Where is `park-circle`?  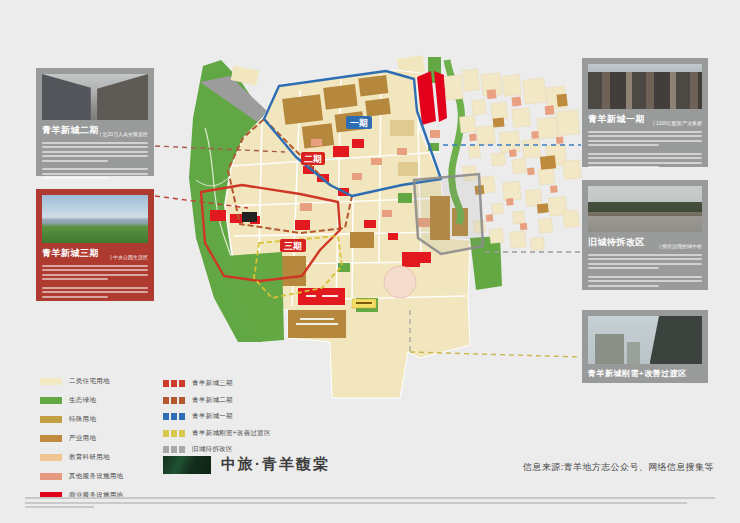
park-circle is located at coordinates (400, 282).